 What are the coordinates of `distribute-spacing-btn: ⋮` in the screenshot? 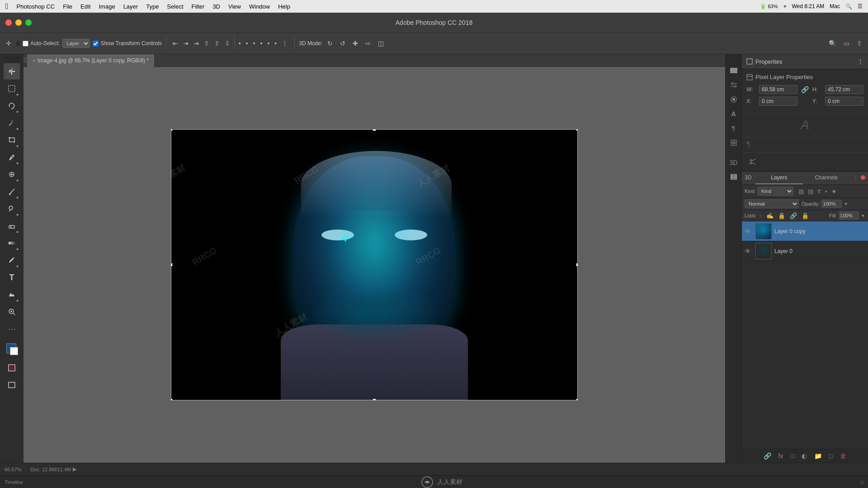 It's located at (285, 43).